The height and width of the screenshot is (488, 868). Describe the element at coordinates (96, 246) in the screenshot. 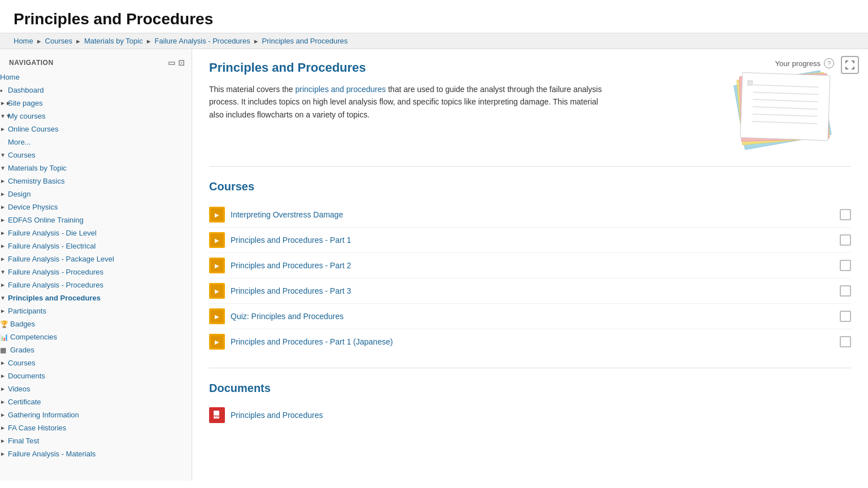

I see `nav-fa-electrical: ► Failure Analysis - Electrical` at that location.